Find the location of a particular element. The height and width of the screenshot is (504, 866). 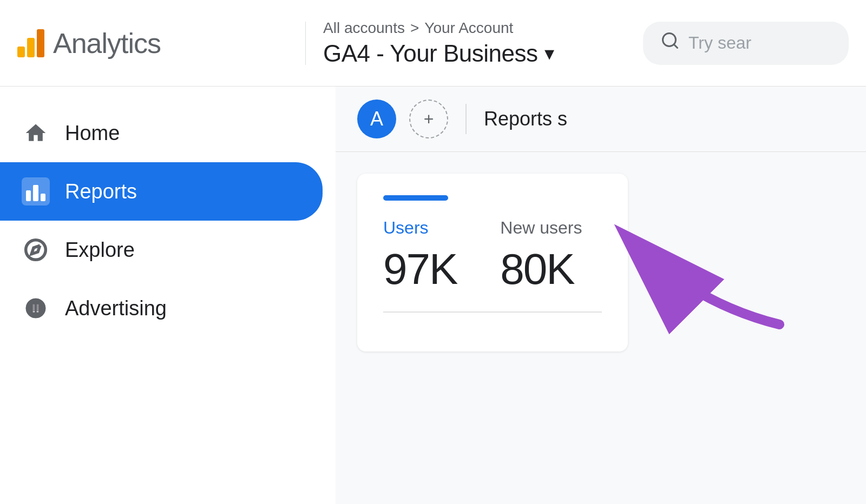

new-users-label: New users is located at coordinates (541, 228).